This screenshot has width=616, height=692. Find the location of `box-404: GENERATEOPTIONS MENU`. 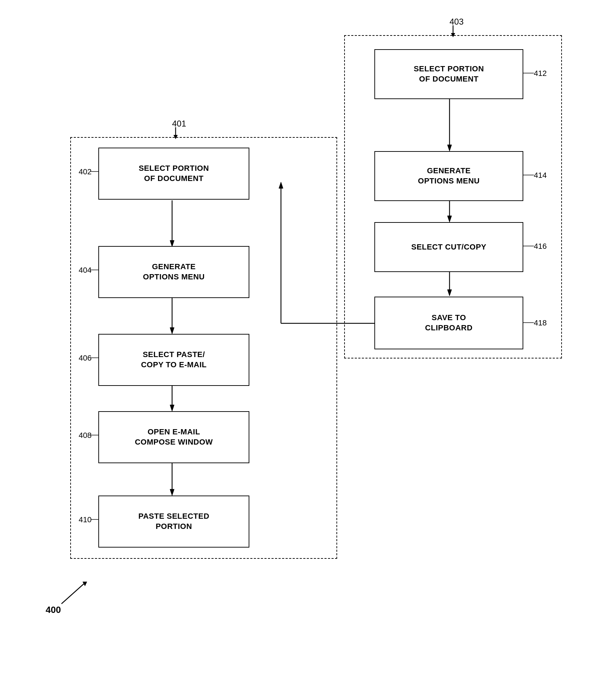

box-404: GENERATEOPTIONS MENU is located at coordinates (174, 272).